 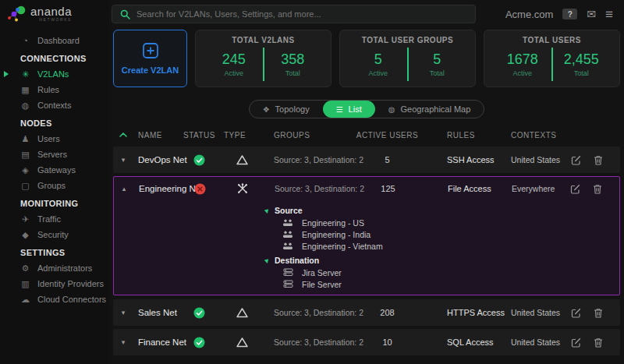 I want to click on mail-icon: ✉, so click(x=591, y=14).